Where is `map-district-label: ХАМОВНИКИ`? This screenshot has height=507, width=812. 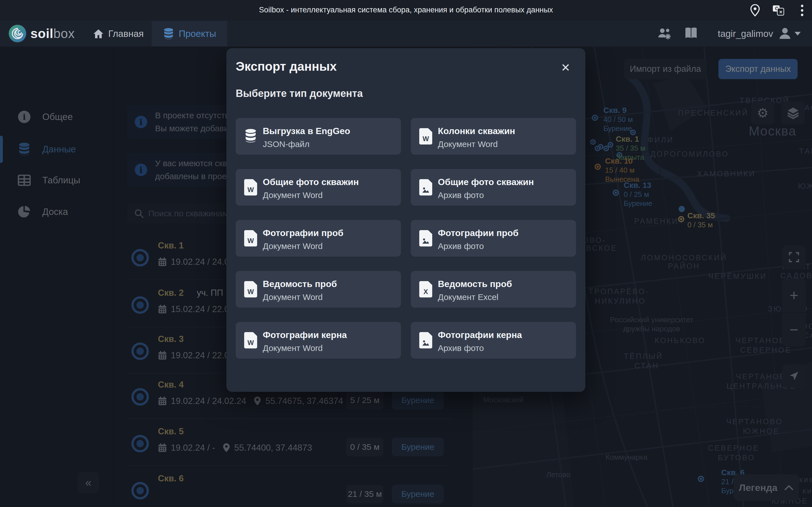 map-district-label: ХАМОВНИКИ is located at coordinates (726, 174).